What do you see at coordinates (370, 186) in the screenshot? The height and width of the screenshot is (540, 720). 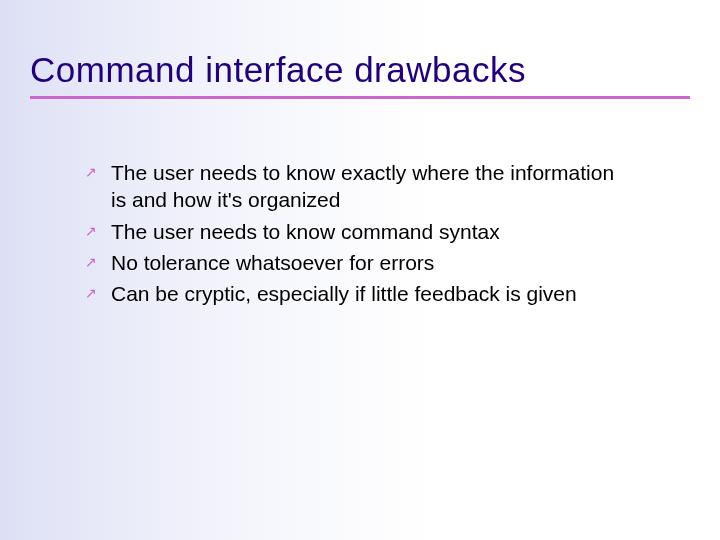 I see `bullet-text: The user needs to know exactly where the…` at bounding box center [370, 186].